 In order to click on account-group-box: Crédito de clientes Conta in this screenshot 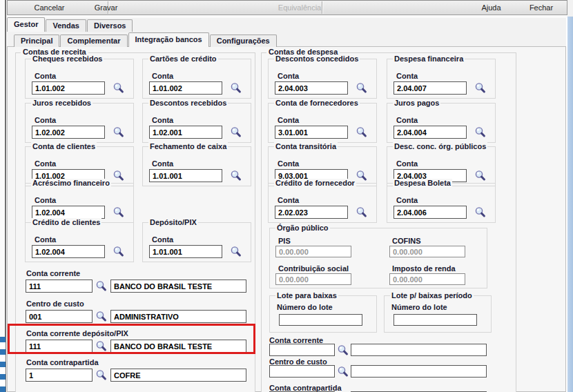, I will do `click(79, 242)`.